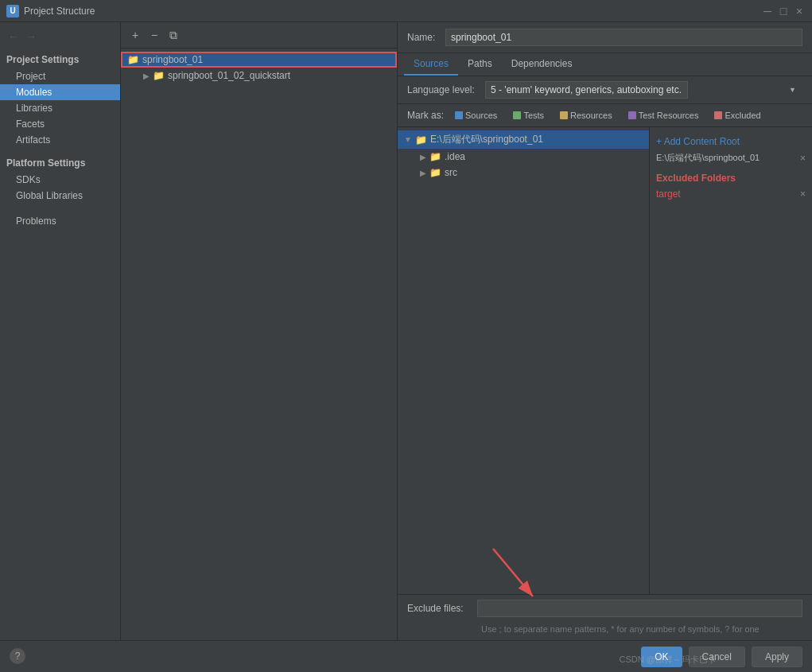  I want to click on lang-level-select: 5 - 'enum' keyword, generics, autoboxing…, so click(587, 90).